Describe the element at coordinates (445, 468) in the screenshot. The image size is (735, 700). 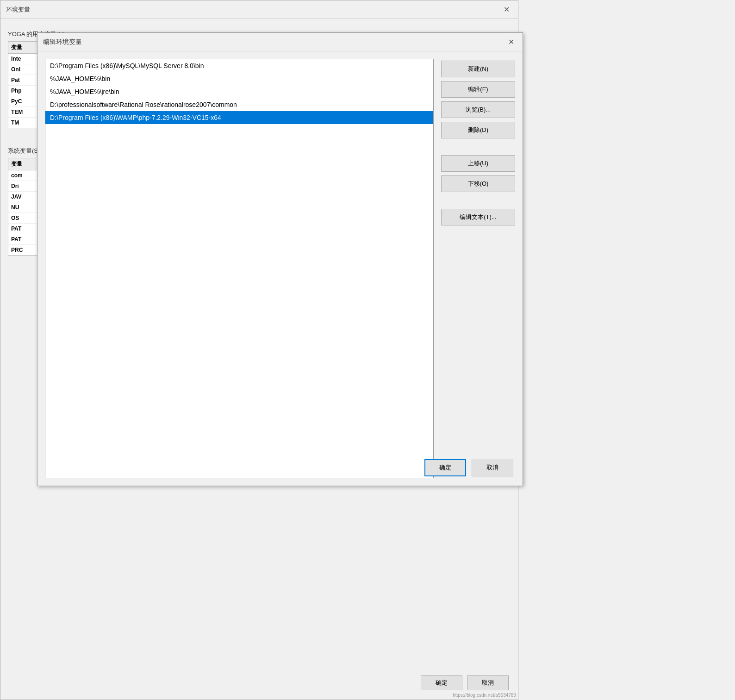
I see `dialog-ok-button: 确定` at that location.